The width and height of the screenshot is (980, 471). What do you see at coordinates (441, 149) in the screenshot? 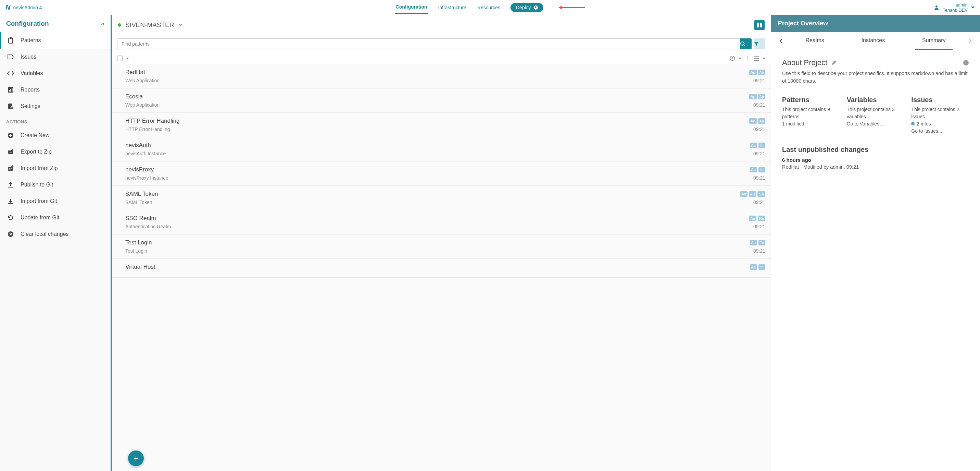
I see `pattern-item: nevisAuth AuIn nevisAuth Instance 09:21` at bounding box center [441, 149].